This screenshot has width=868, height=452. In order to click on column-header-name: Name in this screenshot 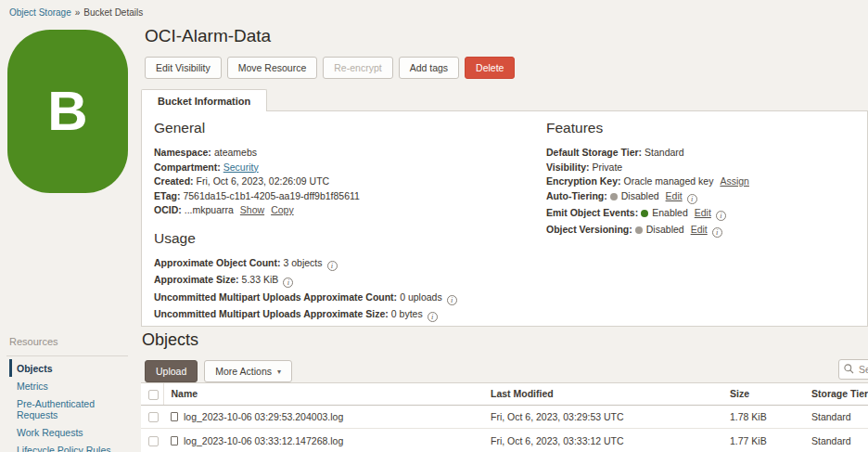, I will do `click(323, 394)`.